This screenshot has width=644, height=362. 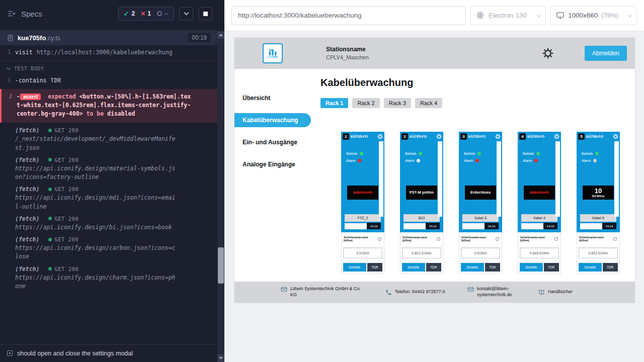 What do you see at coordinates (598, 193) in the screenshot?
I see `status-display: 10ISO MOhm` at bounding box center [598, 193].